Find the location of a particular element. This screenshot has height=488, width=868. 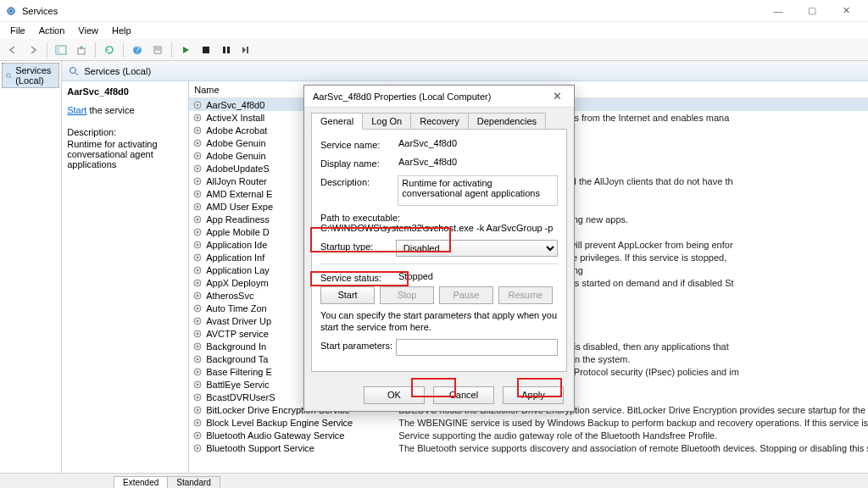

center-header-label: Services (Local) is located at coordinates (117, 71).